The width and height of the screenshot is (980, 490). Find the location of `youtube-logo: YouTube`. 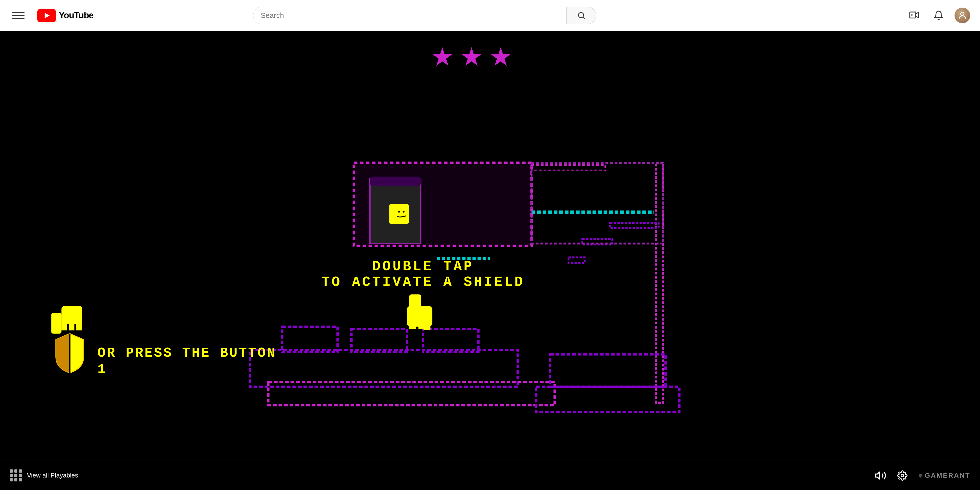

youtube-logo: YouTube is located at coordinates (65, 16).